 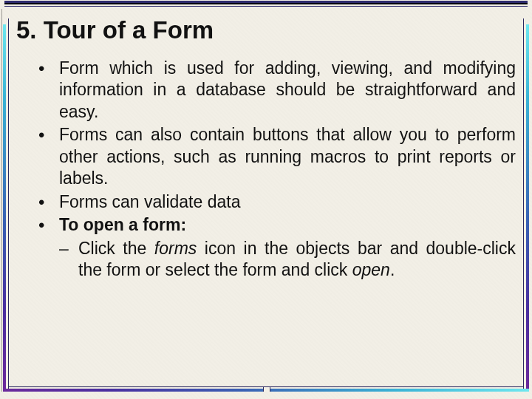 I want to click on slide-title: 5. Tour of a Form, so click(x=266, y=30).